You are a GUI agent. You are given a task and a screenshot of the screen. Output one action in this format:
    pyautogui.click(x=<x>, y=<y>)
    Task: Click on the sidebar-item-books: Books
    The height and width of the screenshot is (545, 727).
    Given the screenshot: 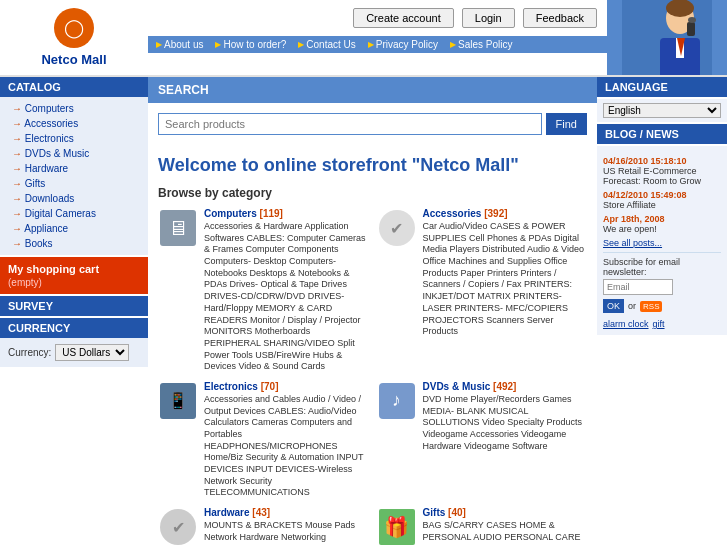 What is the action you would take?
    pyautogui.click(x=74, y=244)
    